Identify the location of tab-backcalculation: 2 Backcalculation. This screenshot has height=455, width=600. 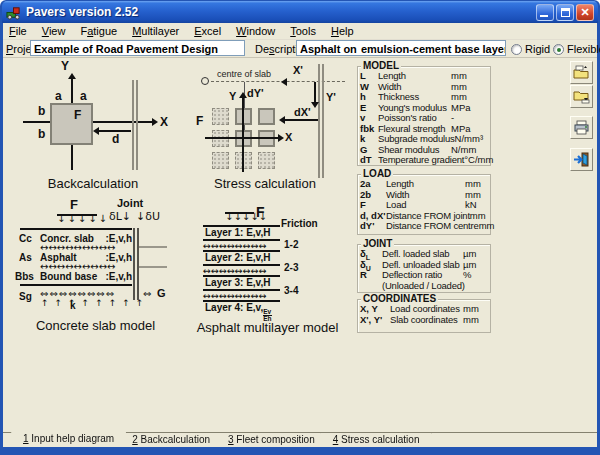
(171, 440).